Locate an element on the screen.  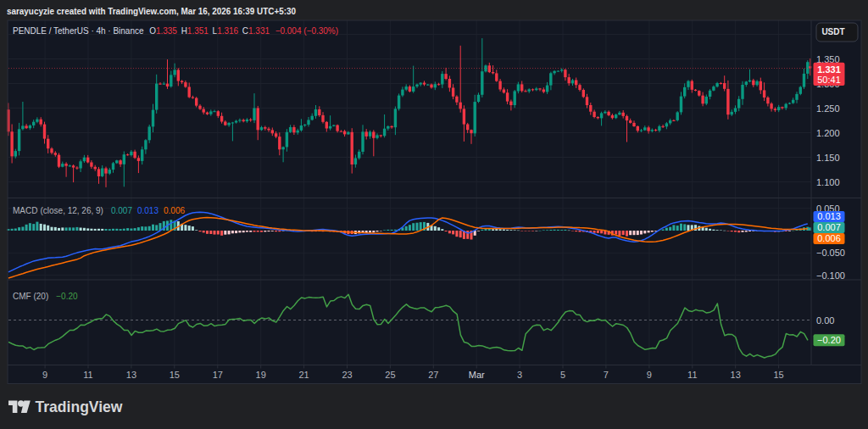
svg-text: 23 is located at coordinates (347, 375).